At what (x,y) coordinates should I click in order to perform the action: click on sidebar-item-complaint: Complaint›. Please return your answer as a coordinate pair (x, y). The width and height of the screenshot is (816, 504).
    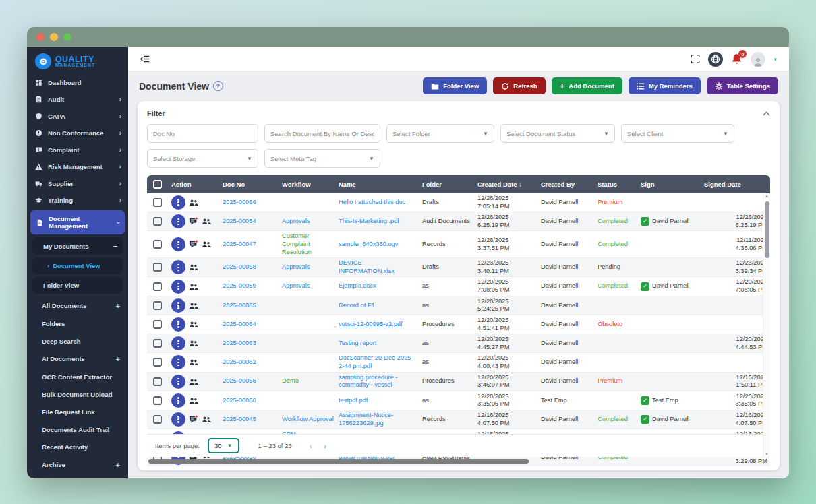
    Looking at the image, I should click on (78, 150).